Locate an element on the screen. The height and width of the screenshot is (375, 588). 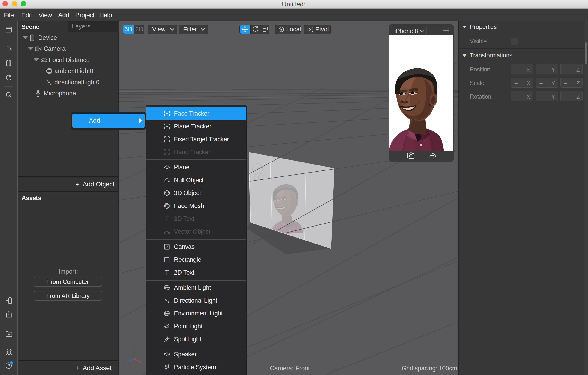
svg-text: 0 is located at coordinates (165, 181).